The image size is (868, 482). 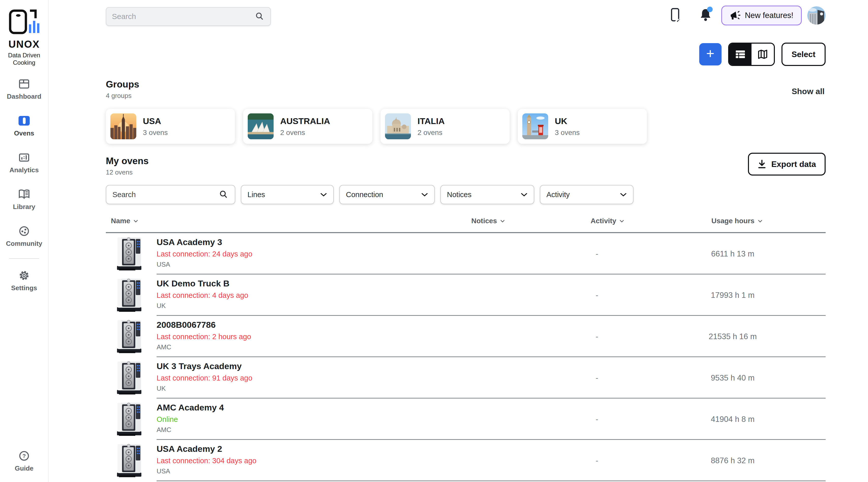 I want to click on notifications-button, so click(x=706, y=15).